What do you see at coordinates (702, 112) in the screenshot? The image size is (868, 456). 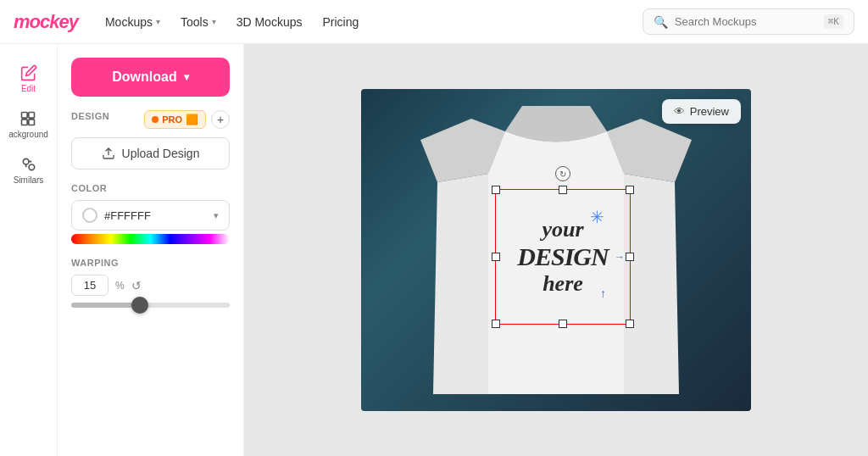 I see `preview-button: 👁 Preview` at bounding box center [702, 112].